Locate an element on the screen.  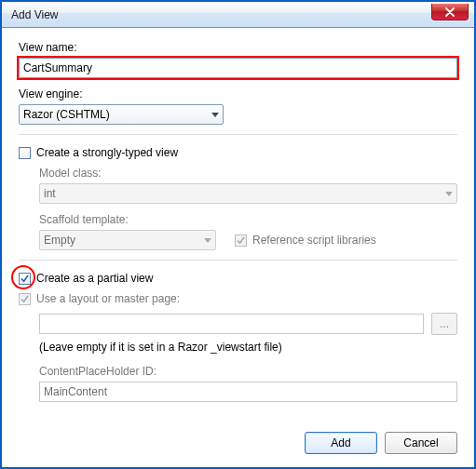
reference-scripts-checkbox is located at coordinates (240, 240).